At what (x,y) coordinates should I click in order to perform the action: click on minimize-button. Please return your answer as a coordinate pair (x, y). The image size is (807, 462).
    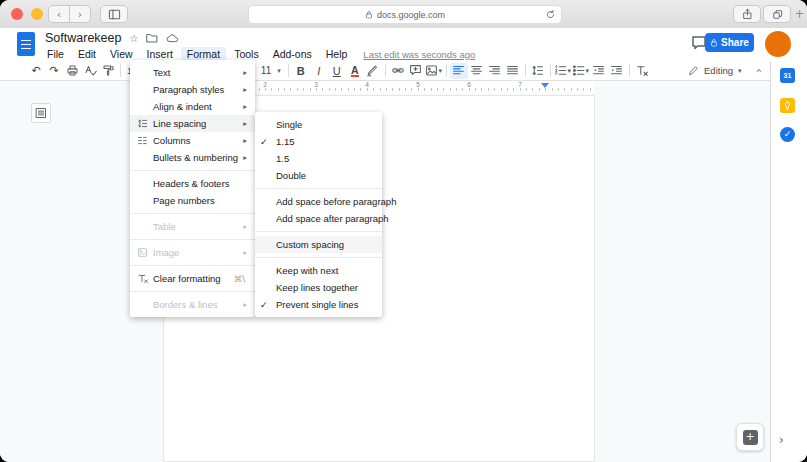
    Looking at the image, I should click on (37, 14).